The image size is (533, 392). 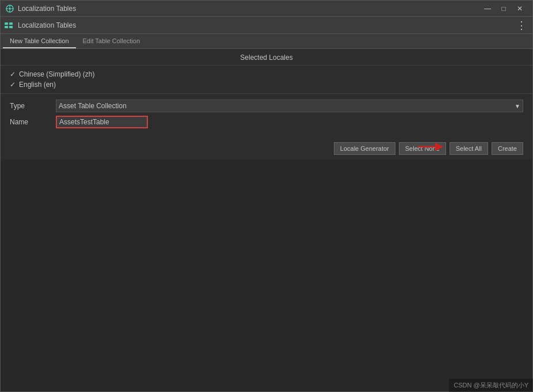 I want to click on tab-new-table: New Table Collection, so click(x=39, y=41).